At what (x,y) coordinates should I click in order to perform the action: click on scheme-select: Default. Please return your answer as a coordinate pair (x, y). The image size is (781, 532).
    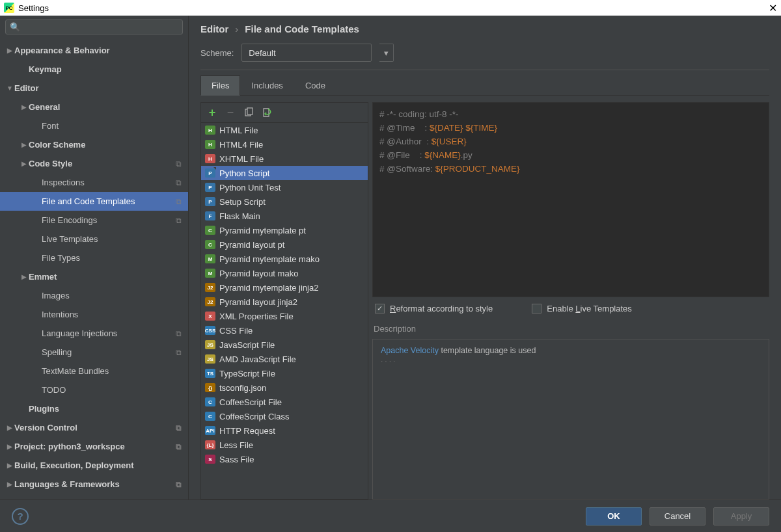
    Looking at the image, I should click on (307, 53).